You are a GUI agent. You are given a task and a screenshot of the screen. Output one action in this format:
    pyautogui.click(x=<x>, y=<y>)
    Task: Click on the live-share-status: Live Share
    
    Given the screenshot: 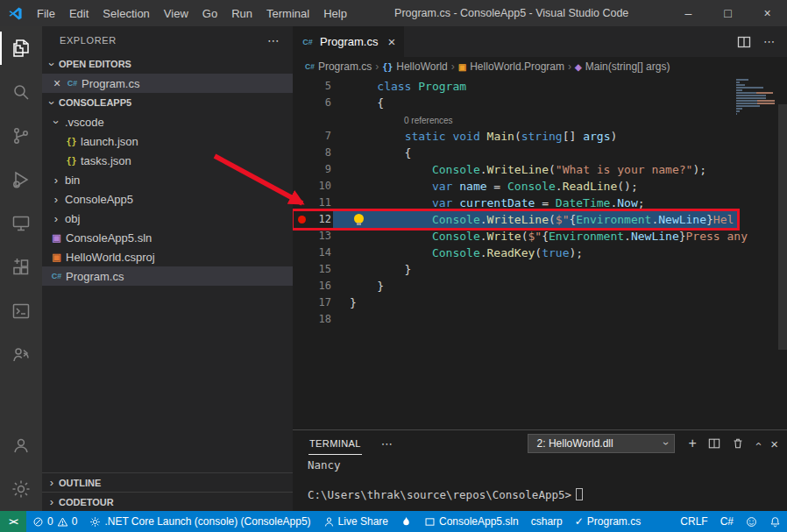 What is the action you would take?
    pyautogui.click(x=356, y=521)
    